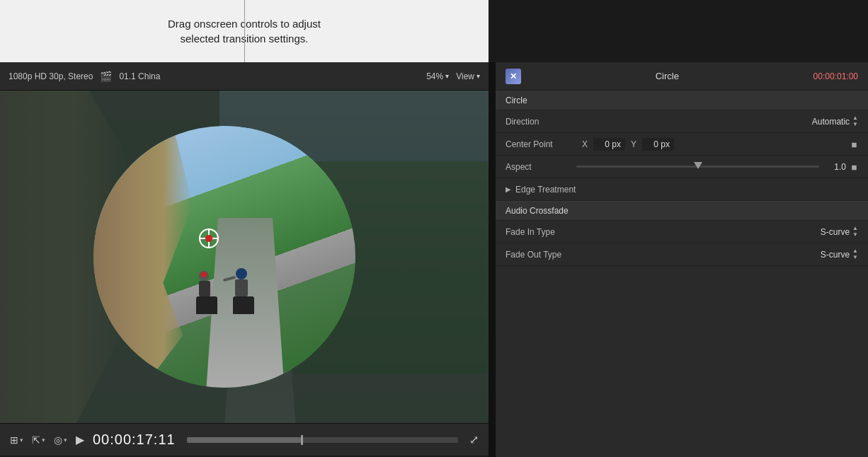 Image resolution: width=868 pixels, height=457 pixels. What do you see at coordinates (44, 440) in the screenshot?
I see `transform-arrow: ▾` at bounding box center [44, 440].